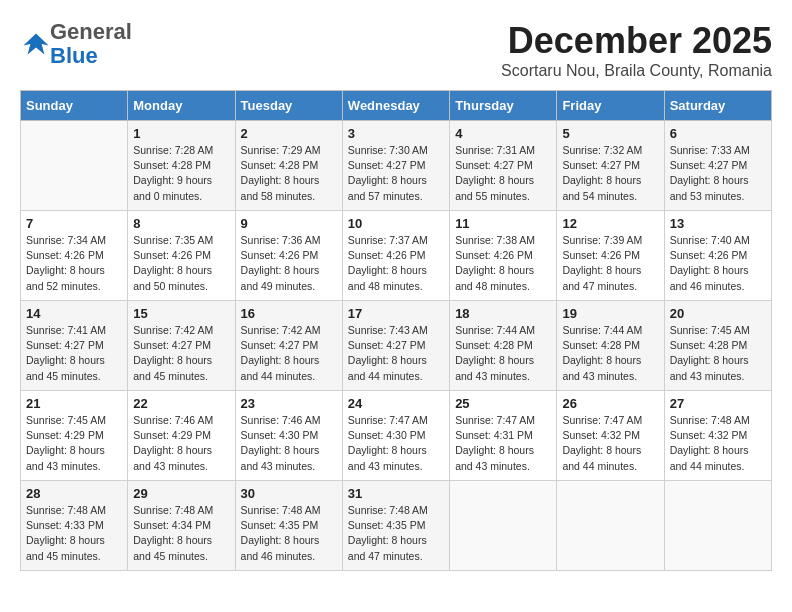 Image resolution: width=792 pixels, height=612 pixels. What do you see at coordinates (718, 404) in the screenshot?
I see `day-number: 27` at bounding box center [718, 404].